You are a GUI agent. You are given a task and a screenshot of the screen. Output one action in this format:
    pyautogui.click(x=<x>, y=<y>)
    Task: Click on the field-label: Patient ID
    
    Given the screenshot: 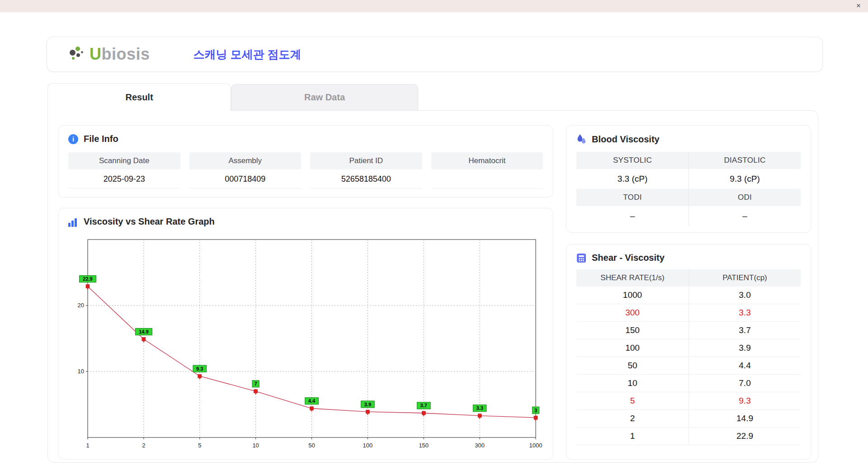 What is the action you would take?
    pyautogui.click(x=366, y=161)
    